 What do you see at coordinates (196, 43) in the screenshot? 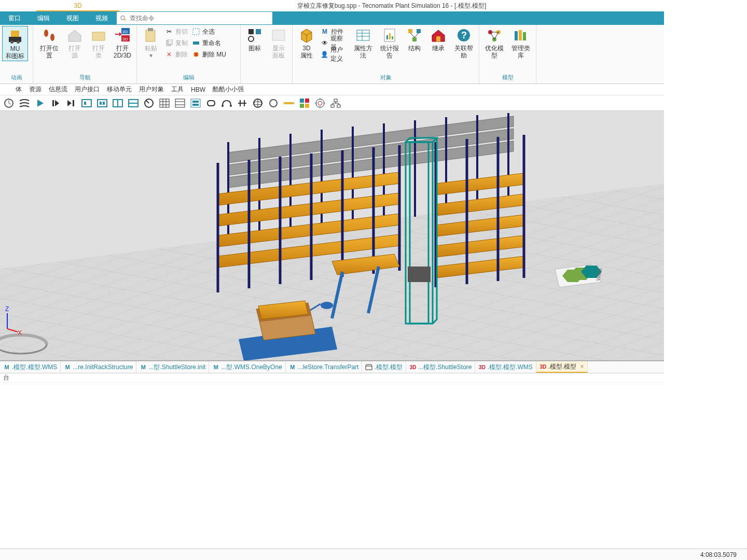
I see `rename-icon` at bounding box center [196, 43].